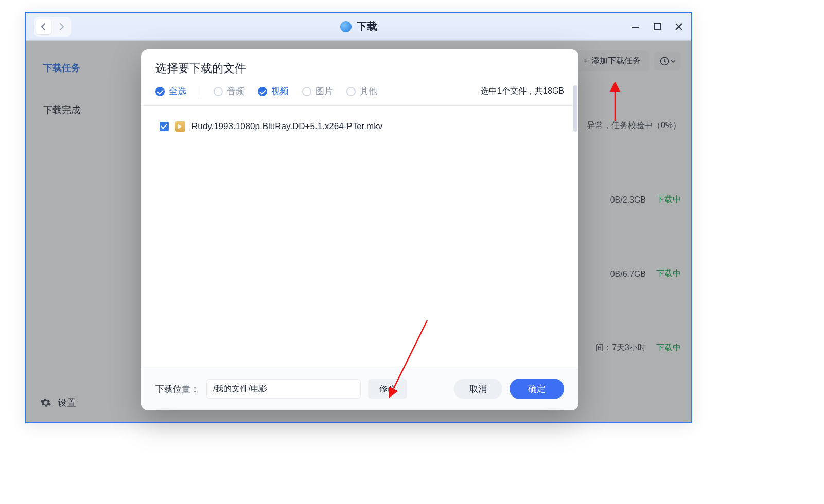 This screenshot has height=504, width=824. I want to click on filter-label: 音频, so click(236, 92).